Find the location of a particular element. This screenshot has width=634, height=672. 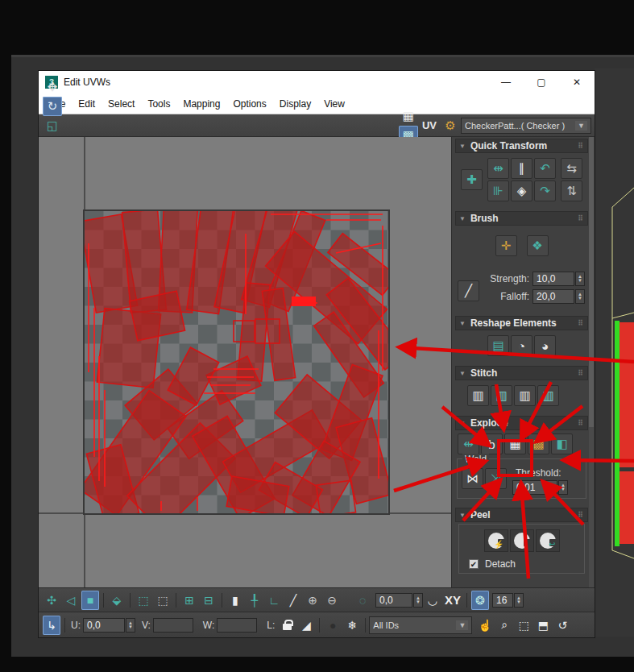

freeze-icon: ❄ is located at coordinates (352, 625).